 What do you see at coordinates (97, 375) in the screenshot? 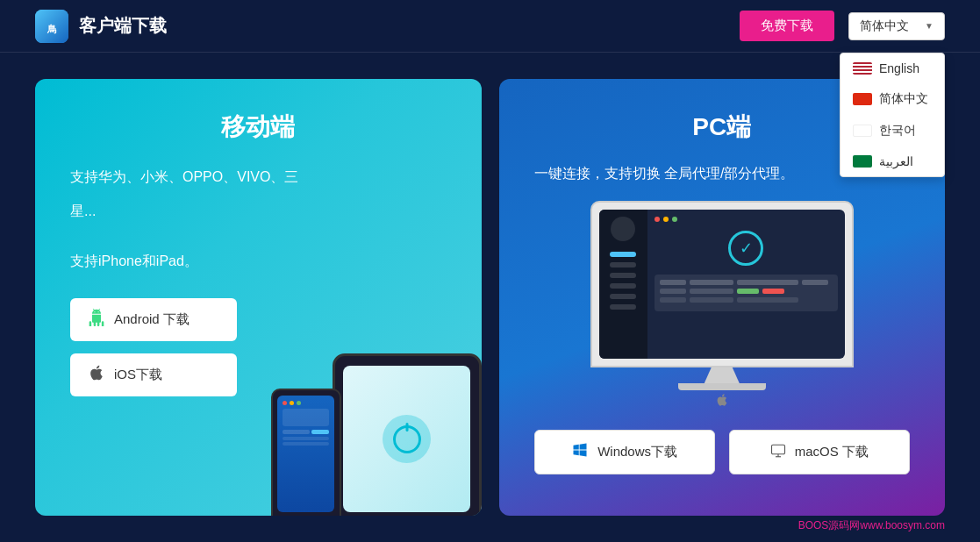
I see `apple-icon` at bounding box center [97, 375].